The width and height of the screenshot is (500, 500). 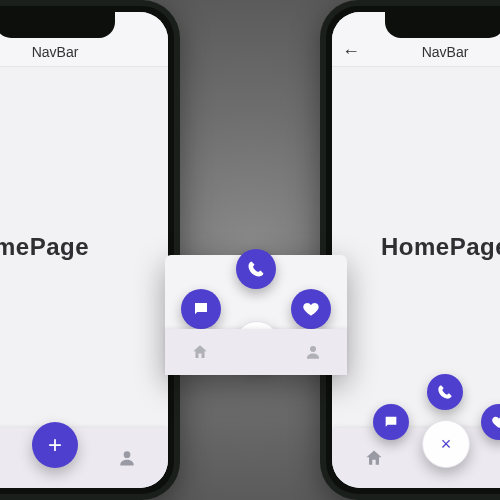 What do you see at coordinates (311, 309) in the screenshot?
I see `fab-action-heart` at bounding box center [311, 309].